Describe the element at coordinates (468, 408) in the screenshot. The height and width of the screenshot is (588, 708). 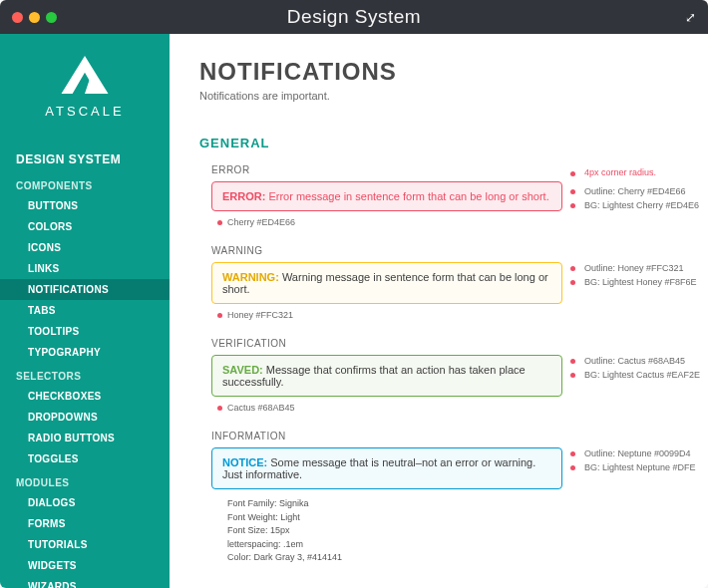
I see `callout-below: Cactus #68AB45` at that location.